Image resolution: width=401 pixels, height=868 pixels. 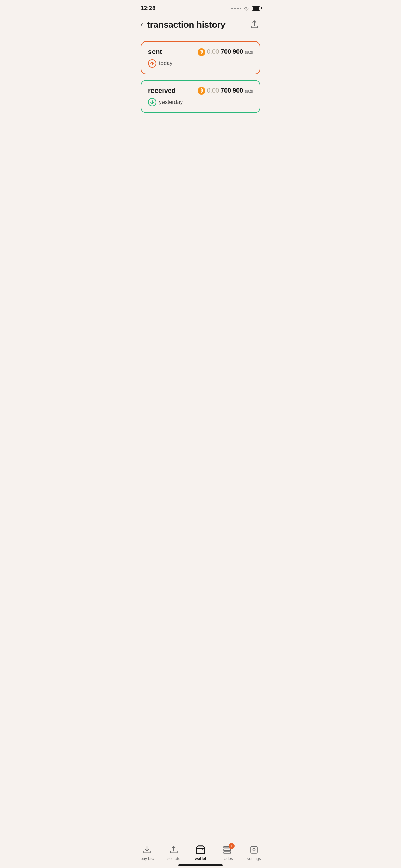 What do you see at coordinates (200, 7) in the screenshot?
I see `status-bar: 12:28` at bounding box center [200, 7].